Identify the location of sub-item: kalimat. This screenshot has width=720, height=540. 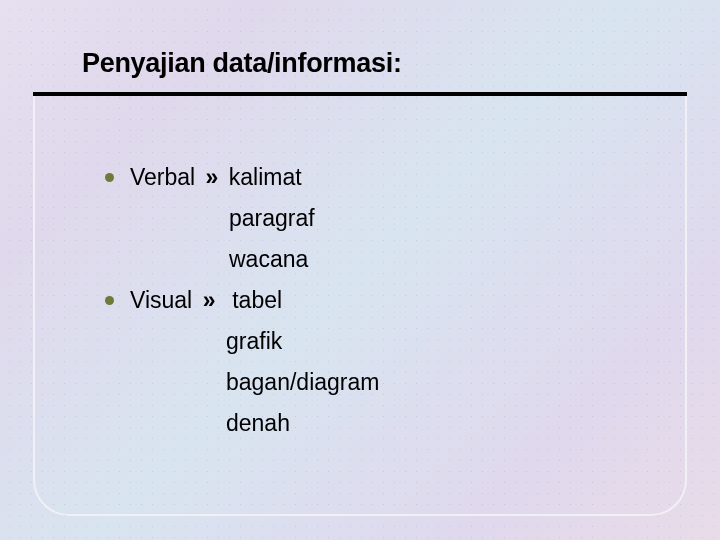
(266, 178).